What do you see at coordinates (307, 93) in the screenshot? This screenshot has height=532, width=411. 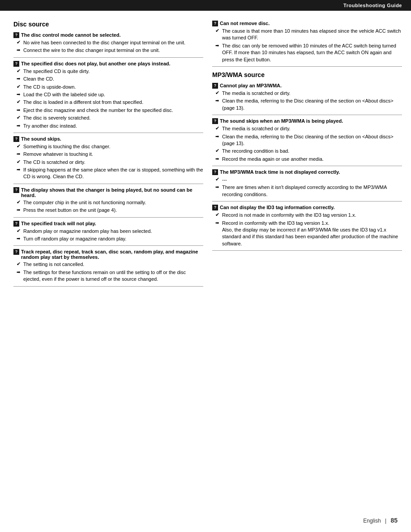 I see `cause-item: ✔ The media is scratched or dirty.` at bounding box center [307, 93].